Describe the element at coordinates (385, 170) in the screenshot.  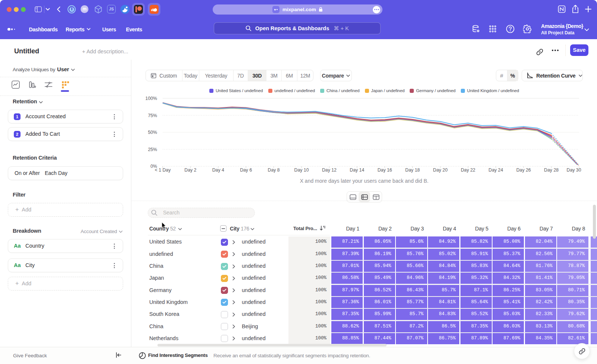
I see `svg-text: Day 16` at that location.